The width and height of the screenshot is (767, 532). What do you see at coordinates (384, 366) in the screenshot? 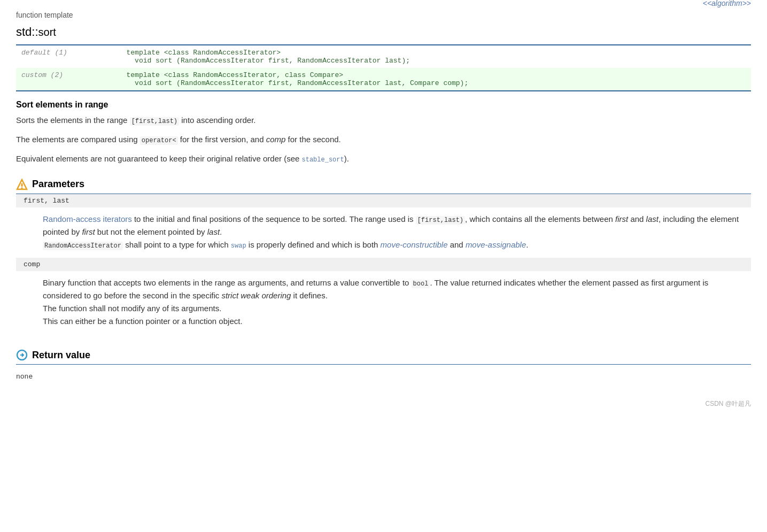
I see `return-section: Return value none` at bounding box center [384, 366].